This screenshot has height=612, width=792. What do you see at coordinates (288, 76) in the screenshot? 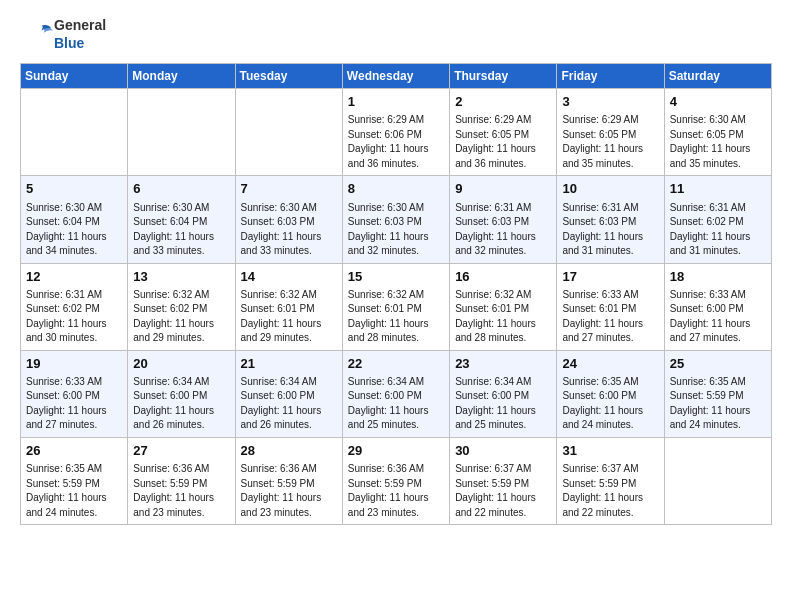
I see `col-header-tuesday: Tuesday` at bounding box center [288, 76].